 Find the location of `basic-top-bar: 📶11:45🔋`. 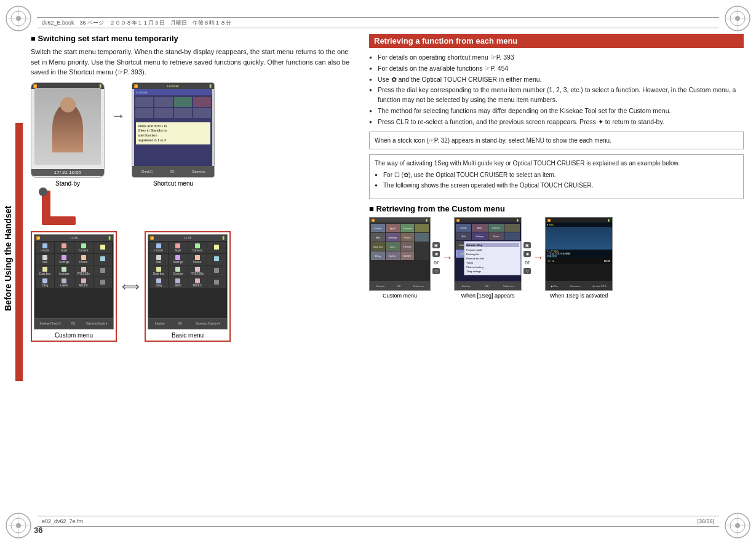

basic-top-bar: 📶11:45🔋 is located at coordinates (188, 238).